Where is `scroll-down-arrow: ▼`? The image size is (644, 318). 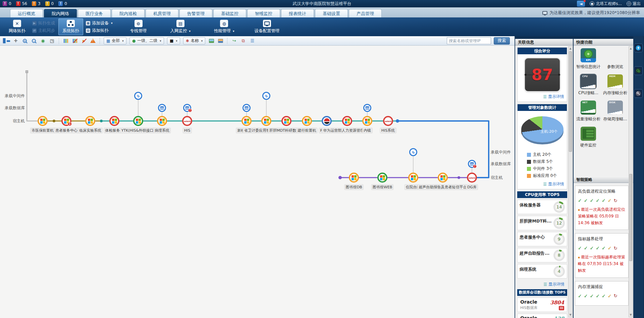 scroll-down-arrow: ▼ is located at coordinates (570, 315).